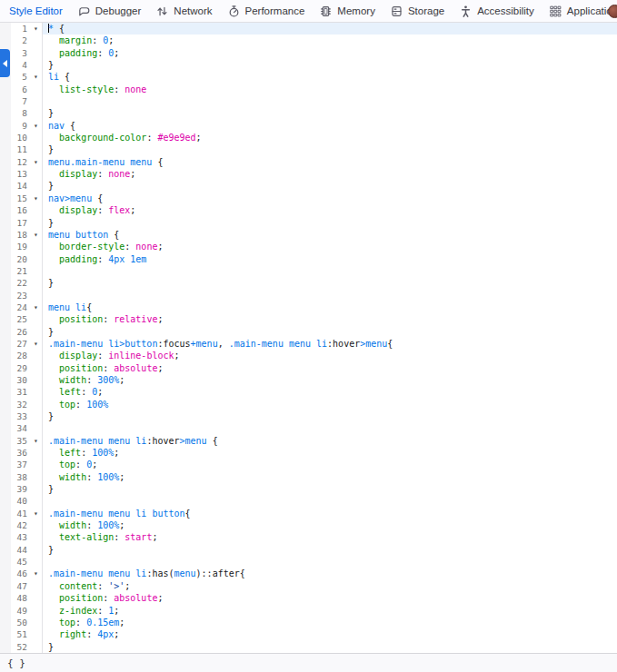 The width and height of the screenshot is (617, 672). What do you see at coordinates (496, 11) in the screenshot?
I see `tab-accessibility: Accessibility` at bounding box center [496, 11].